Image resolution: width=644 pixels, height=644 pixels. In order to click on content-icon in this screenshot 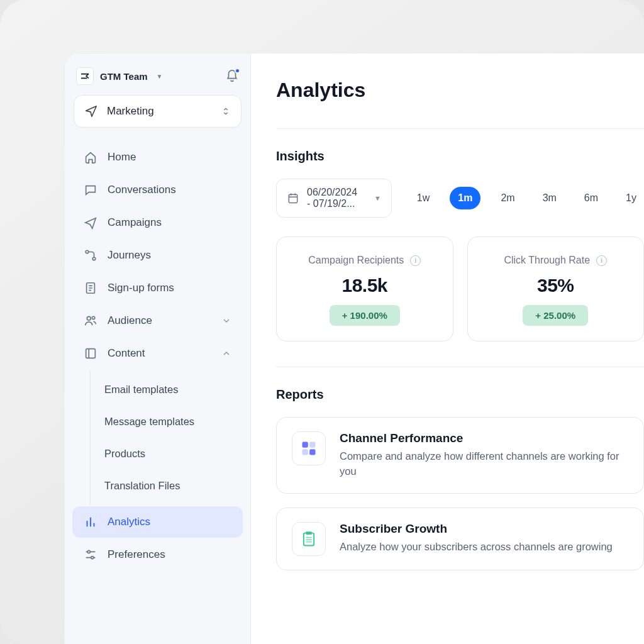, I will do `click(91, 353)`.